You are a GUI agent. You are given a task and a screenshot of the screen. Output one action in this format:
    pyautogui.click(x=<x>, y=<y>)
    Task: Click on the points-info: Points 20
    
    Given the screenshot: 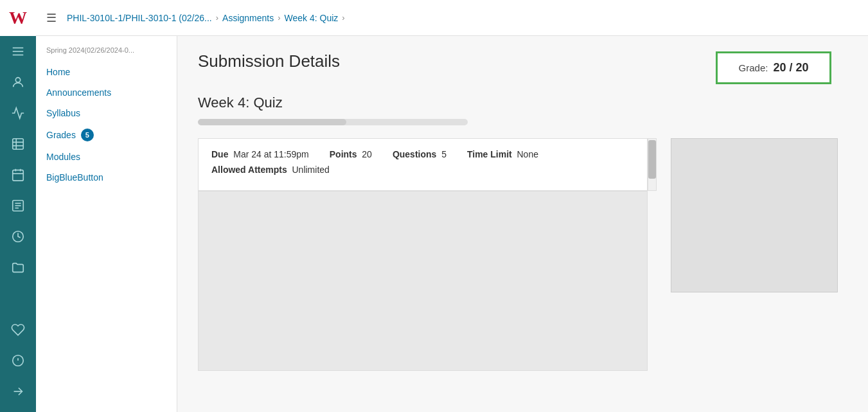 What is the action you would take?
    pyautogui.click(x=351, y=154)
    